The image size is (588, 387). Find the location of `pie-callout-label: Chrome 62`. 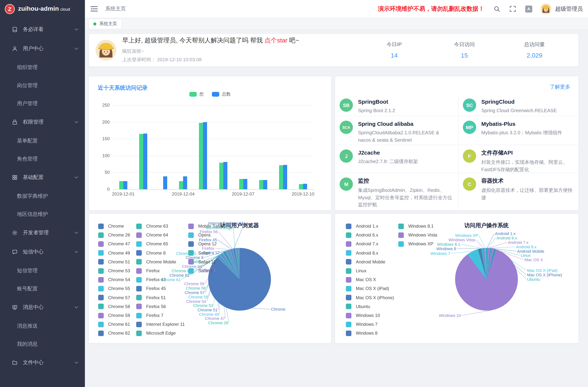

pie-callout-label: Chrome 62 is located at coordinates (179, 275).